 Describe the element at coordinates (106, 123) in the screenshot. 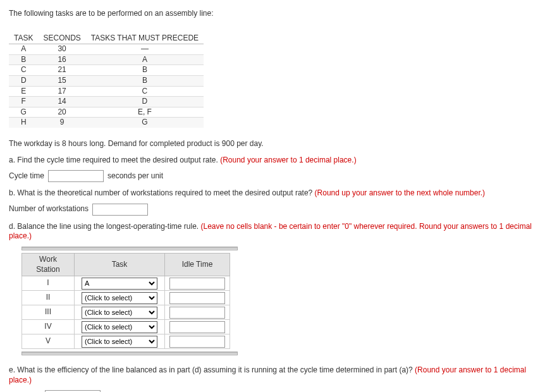

I see `table-row: H9G` at that location.